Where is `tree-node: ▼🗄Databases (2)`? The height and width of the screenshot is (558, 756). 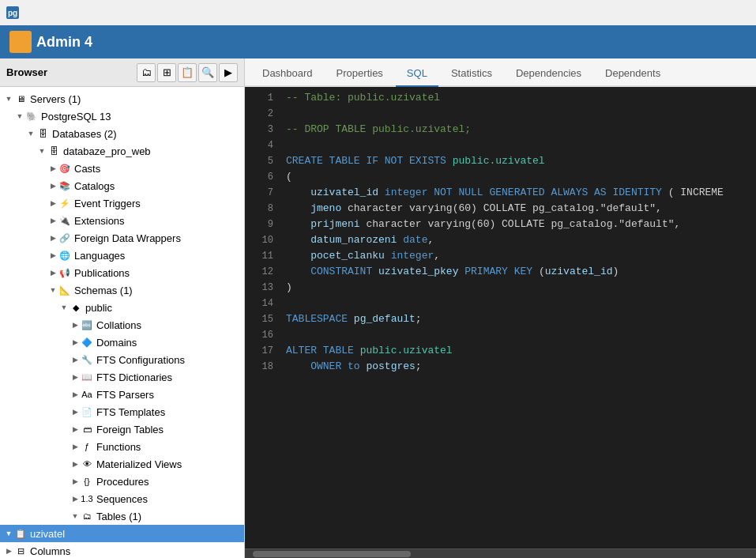 tree-node: ▼🗄Databases (2) is located at coordinates (122, 134).